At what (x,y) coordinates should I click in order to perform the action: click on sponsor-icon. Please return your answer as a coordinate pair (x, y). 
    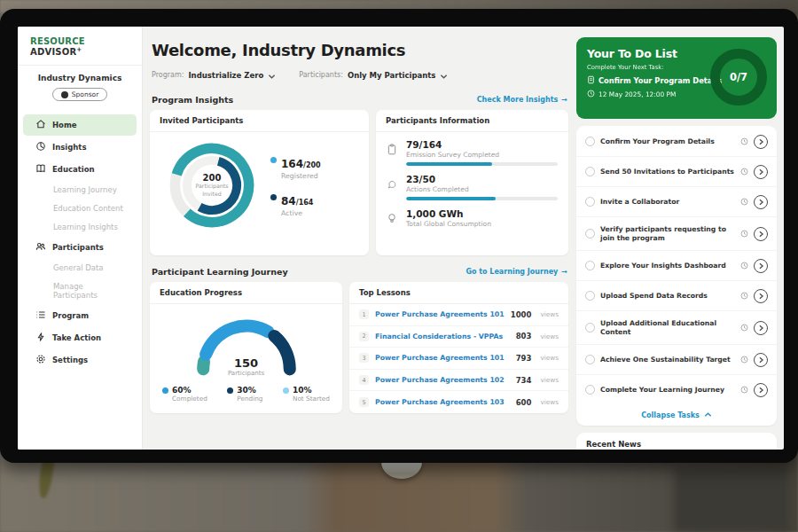
    Looking at the image, I should click on (65, 95).